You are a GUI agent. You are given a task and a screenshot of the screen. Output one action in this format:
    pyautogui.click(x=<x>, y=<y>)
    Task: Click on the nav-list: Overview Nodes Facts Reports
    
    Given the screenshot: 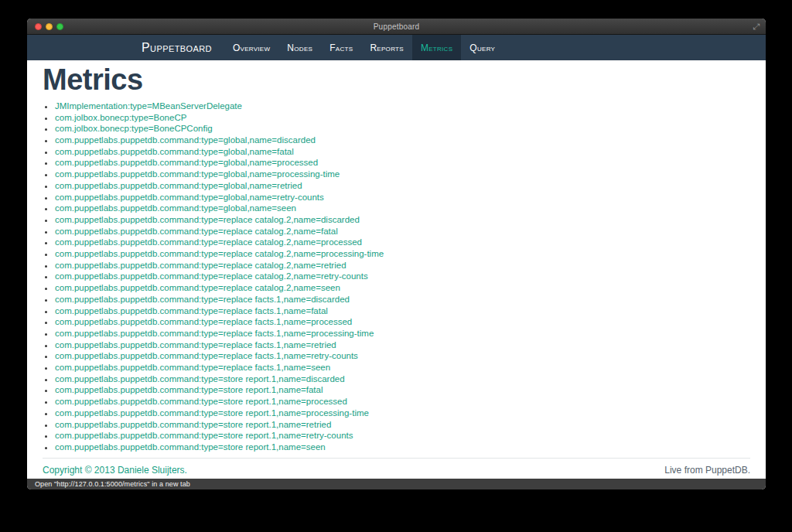 What is the action you would take?
    pyautogui.click(x=364, y=48)
    